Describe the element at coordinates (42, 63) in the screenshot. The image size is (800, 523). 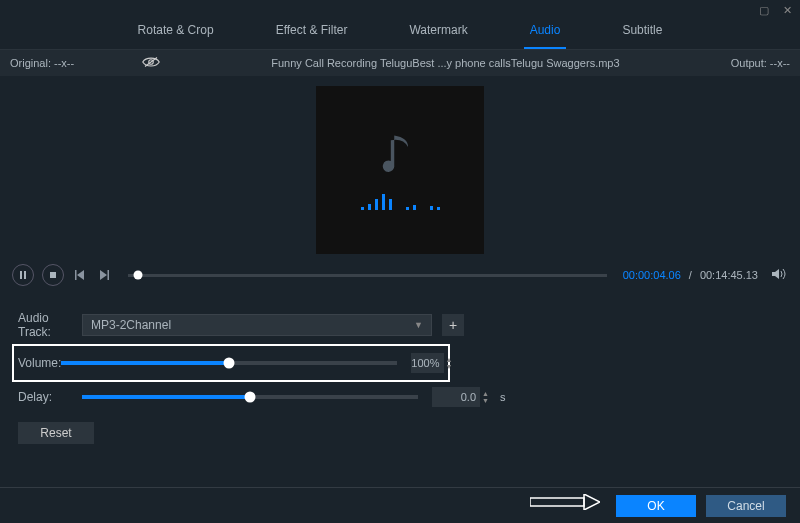
I see `original-resolution-label: Original: --x--` at that location.